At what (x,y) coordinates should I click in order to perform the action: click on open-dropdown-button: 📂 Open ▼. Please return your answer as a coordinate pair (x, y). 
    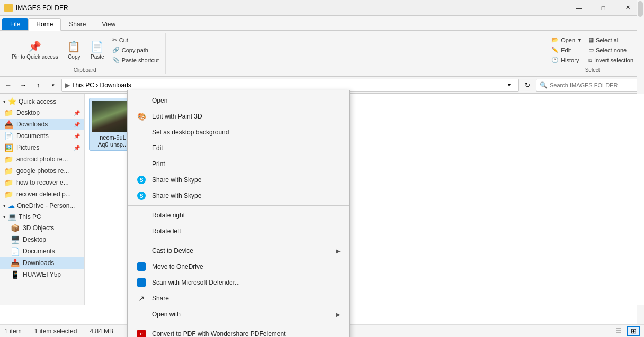
    Looking at the image, I should click on (567, 40).